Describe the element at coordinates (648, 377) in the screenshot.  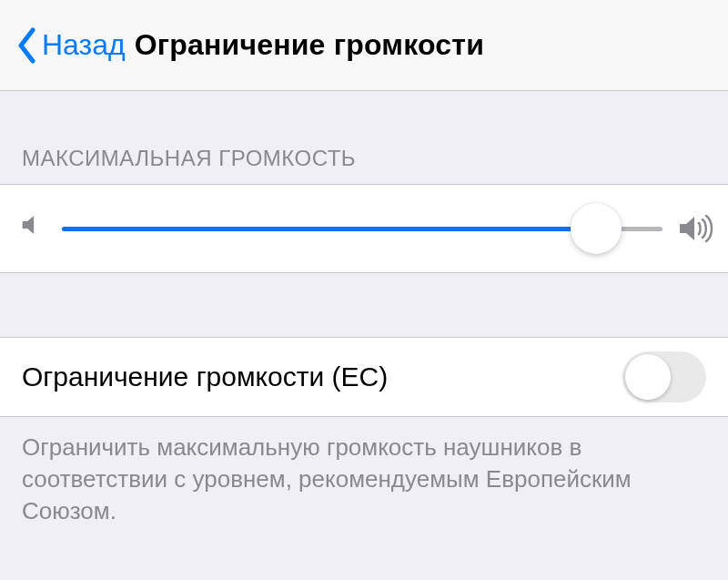
I see `switch-knob` at that location.